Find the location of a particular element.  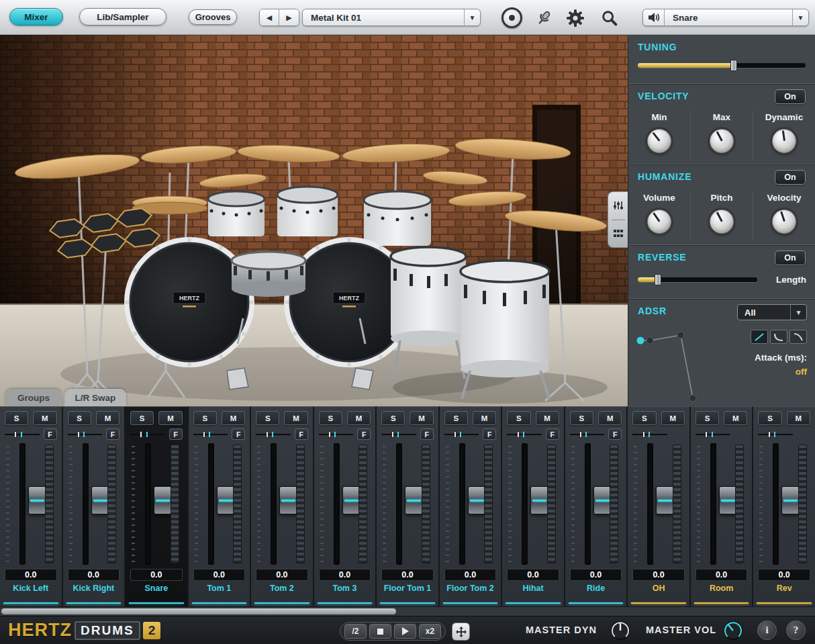

channel-name: OH is located at coordinates (659, 589).